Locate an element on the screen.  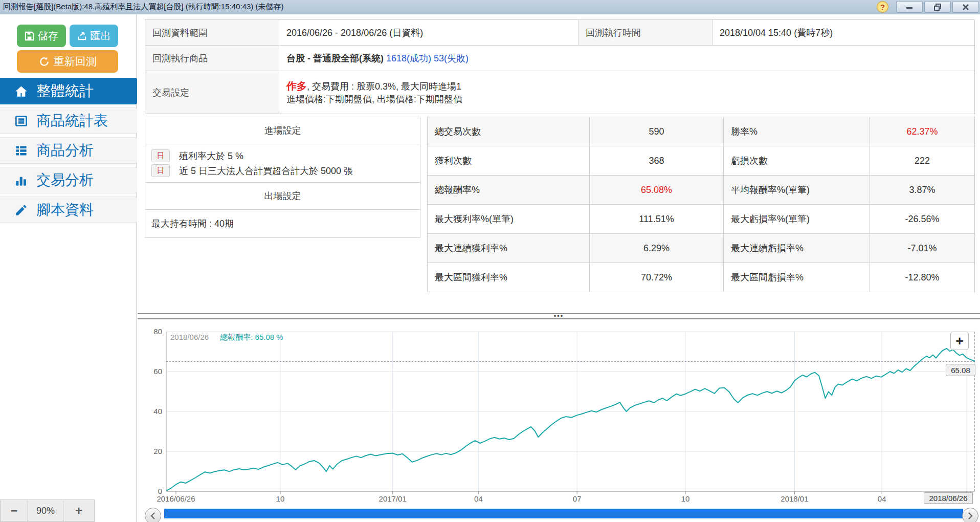
stat-label: 最大虧損率%(單筆) is located at coordinates (797, 219).